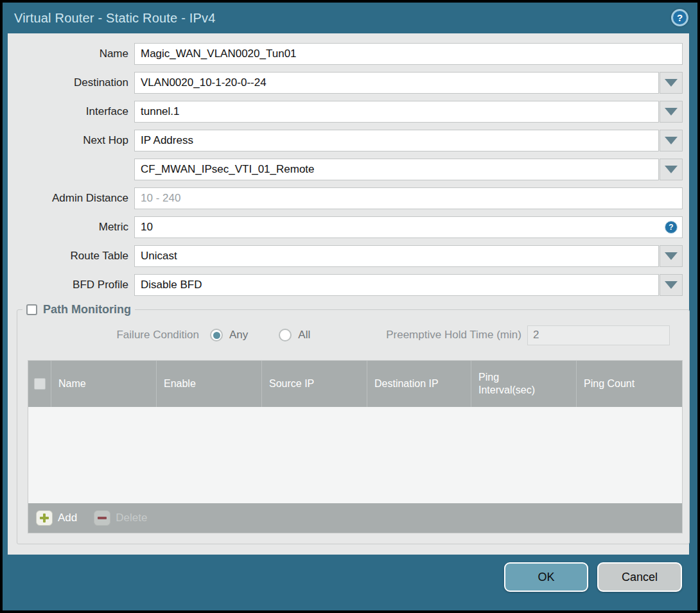 The image size is (700, 613). I want to click on next-hop-address-input, so click(397, 169).